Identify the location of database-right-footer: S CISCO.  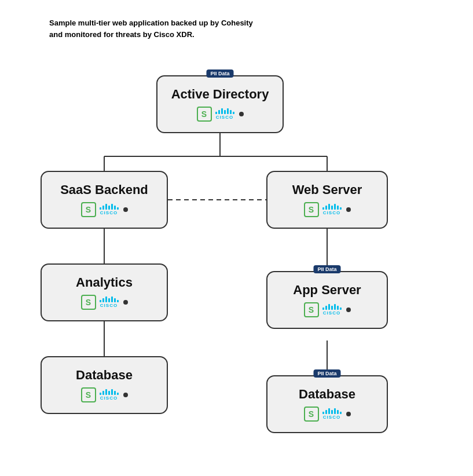
(328, 416).